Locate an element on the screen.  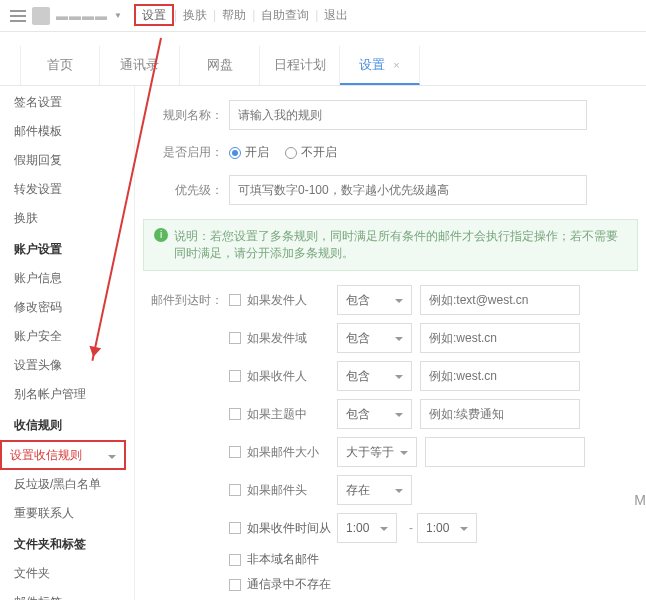
top-link-0: 设置 is located at coordinates (154, 15).